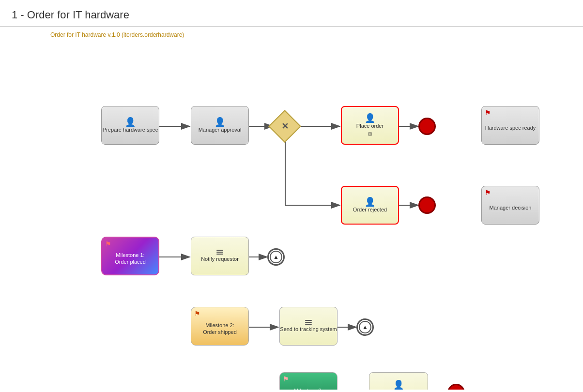  I want to click on flag-icon-1: ⚑, so click(108, 244).